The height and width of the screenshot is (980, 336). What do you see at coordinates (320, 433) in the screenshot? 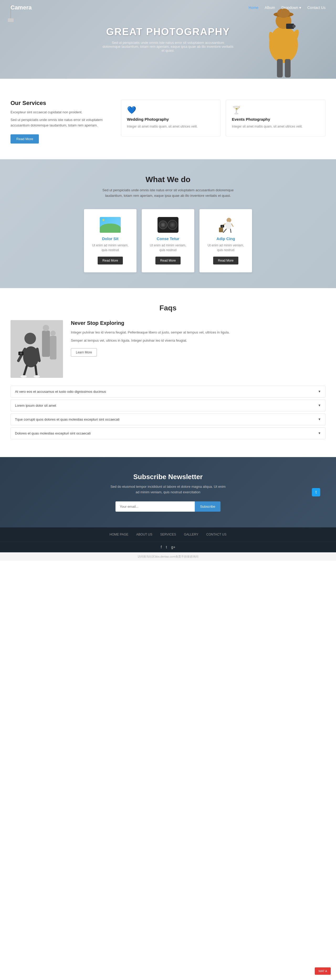
I see `accordion-arrow-4: ▼` at bounding box center [320, 433].